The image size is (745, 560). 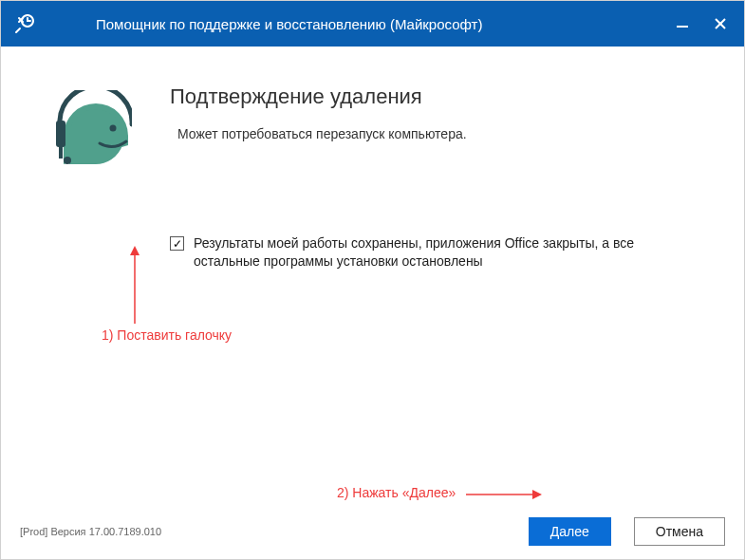 What do you see at coordinates (372, 532) in the screenshot?
I see `footer: [Prod] Версия 17.00.7189.010 Далее Отмен…` at bounding box center [372, 532].